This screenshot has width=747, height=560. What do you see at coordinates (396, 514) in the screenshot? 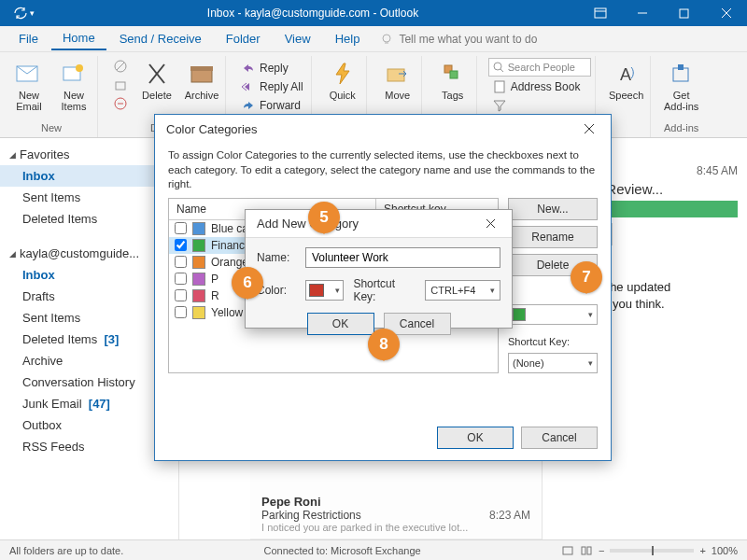
I see `message-row: Pepe Roni Parking Restrictions8:23 AM I …` at bounding box center [396, 514].